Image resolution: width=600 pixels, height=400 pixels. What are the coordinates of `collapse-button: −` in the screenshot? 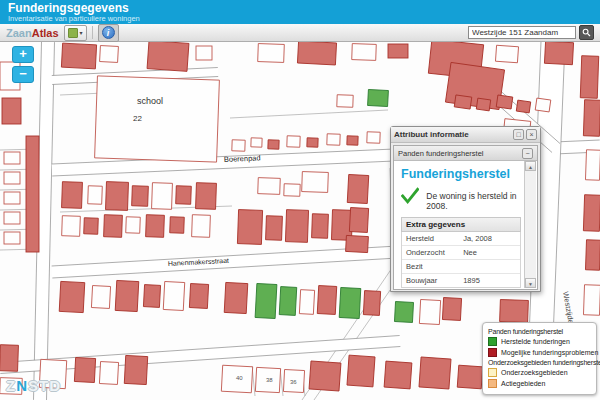 It's located at (528, 154).